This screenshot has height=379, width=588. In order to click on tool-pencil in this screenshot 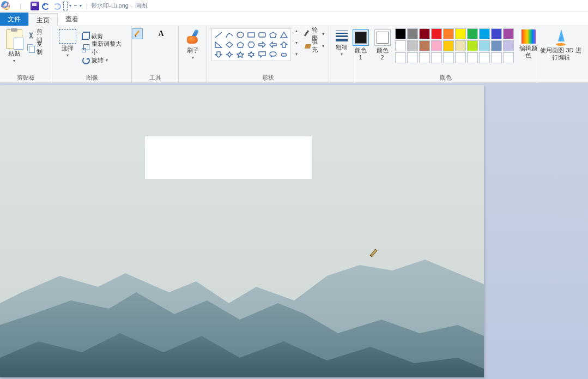, I will do `click(137, 34)`.